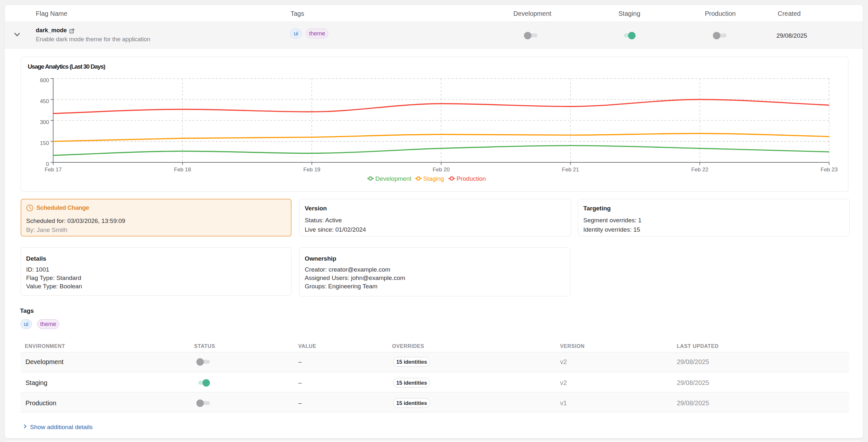 The image size is (868, 442). Describe the element at coordinates (53, 170) in the screenshot. I see `svg-text: Feb 17` at that location.